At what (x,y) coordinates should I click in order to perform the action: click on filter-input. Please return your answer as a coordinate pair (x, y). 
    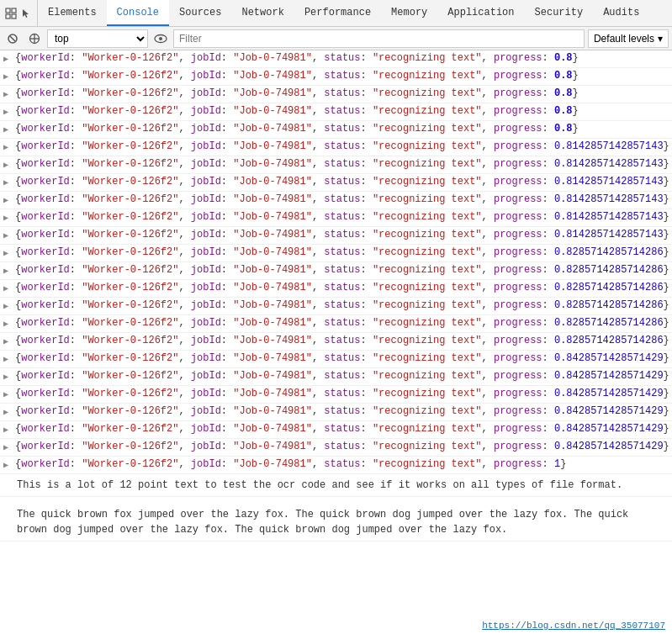
    Looking at the image, I should click on (378, 39).